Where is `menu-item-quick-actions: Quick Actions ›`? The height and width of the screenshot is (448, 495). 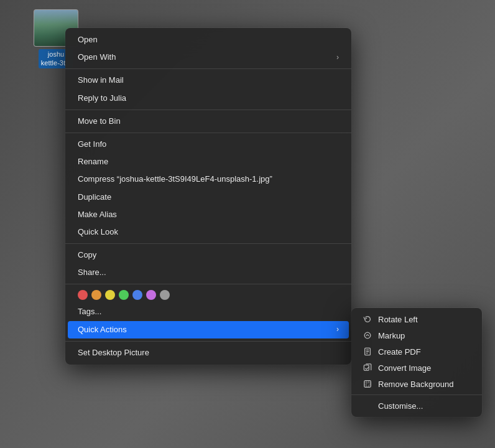
menu-item-quick-actions: Quick Actions › is located at coordinates (208, 330).